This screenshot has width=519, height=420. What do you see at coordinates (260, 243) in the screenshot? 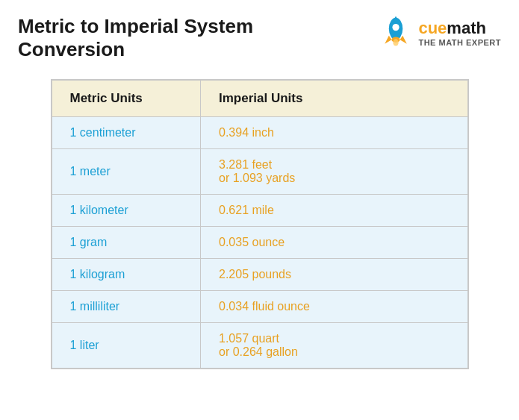
I see `table-row: 1 gram0.035 ounce` at bounding box center [260, 243].